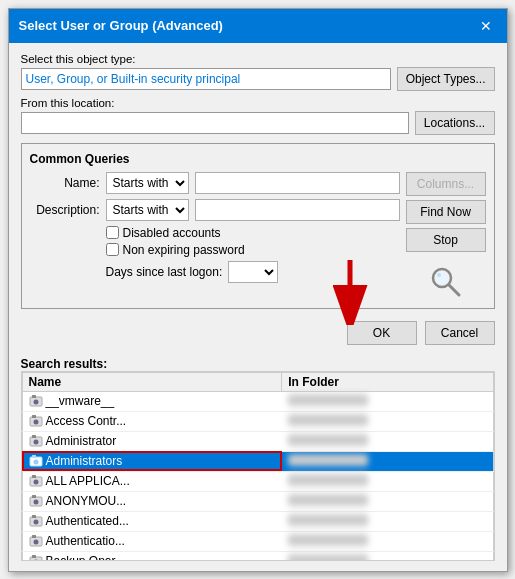 The height and width of the screenshot is (579, 515). Describe the element at coordinates (215, 233) in the screenshot. I see `disabled-accounts-row: Disabled accounts` at that location.